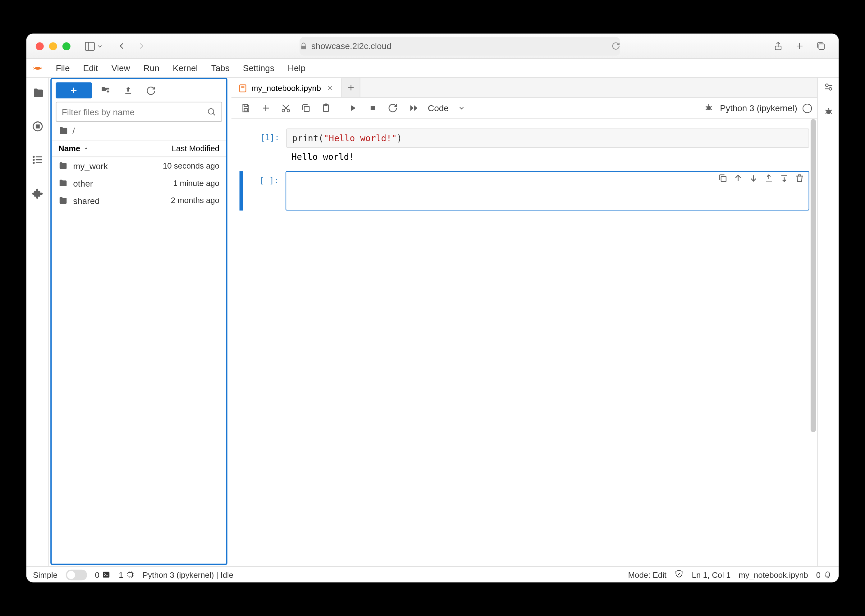 The image size is (865, 616). Describe the element at coordinates (139, 166) in the screenshot. I see `file-row: my_work 10 seconds ago` at that location.